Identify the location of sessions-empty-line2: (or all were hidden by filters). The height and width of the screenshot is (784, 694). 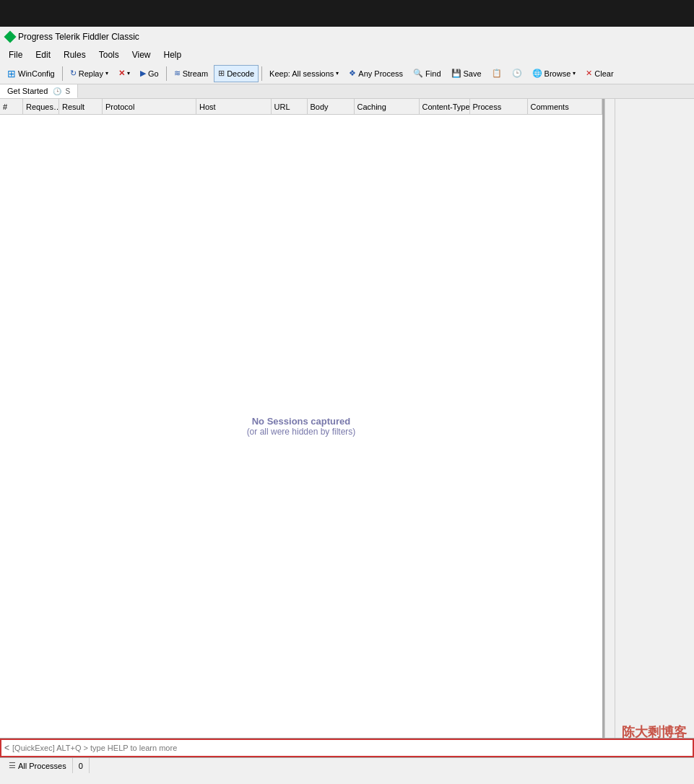
(302, 432).